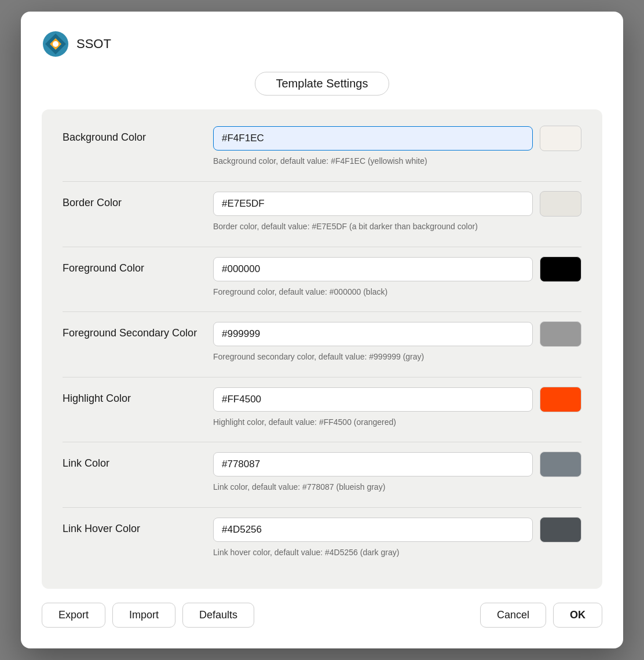 This screenshot has height=660, width=644. What do you see at coordinates (138, 461) in the screenshot?
I see `setting-label-link-color: Link Color` at bounding box center [138, 461].